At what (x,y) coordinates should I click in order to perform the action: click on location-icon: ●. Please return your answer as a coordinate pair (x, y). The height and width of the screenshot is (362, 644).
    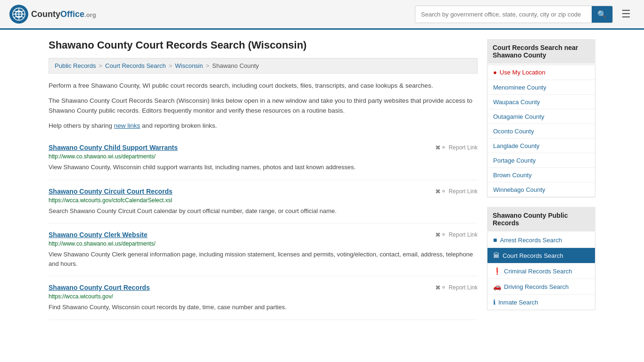
    Looking at the image, I should click on (495, 73).